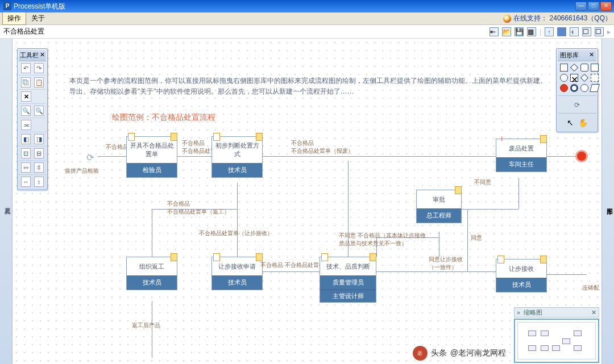  I want to click on node-scrap: ↓ 废品处置 车间主任, so click(521, 156).